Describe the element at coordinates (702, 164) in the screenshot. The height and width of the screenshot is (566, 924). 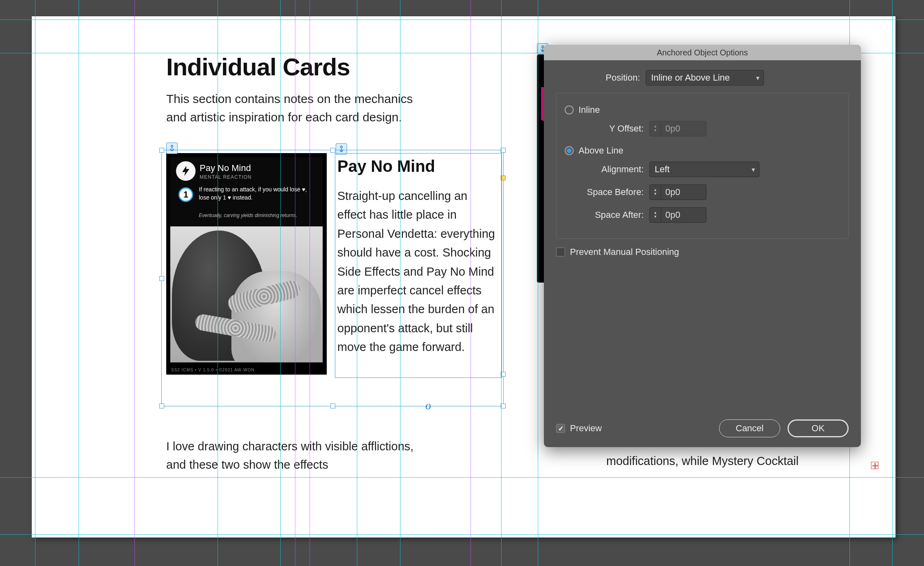
I see `dialog-body: Position: Inline or Above Line Inline Y …` at that location.